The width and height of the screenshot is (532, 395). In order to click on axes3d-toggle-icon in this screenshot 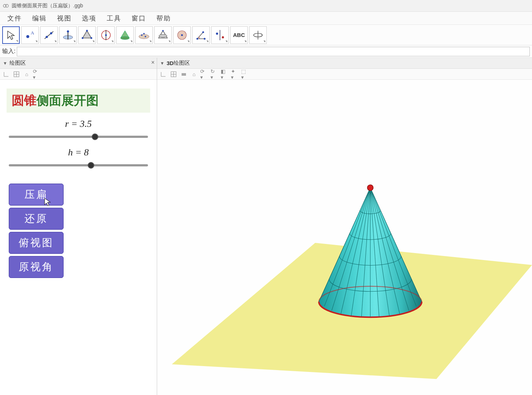, I will do `click(163, 74)`.